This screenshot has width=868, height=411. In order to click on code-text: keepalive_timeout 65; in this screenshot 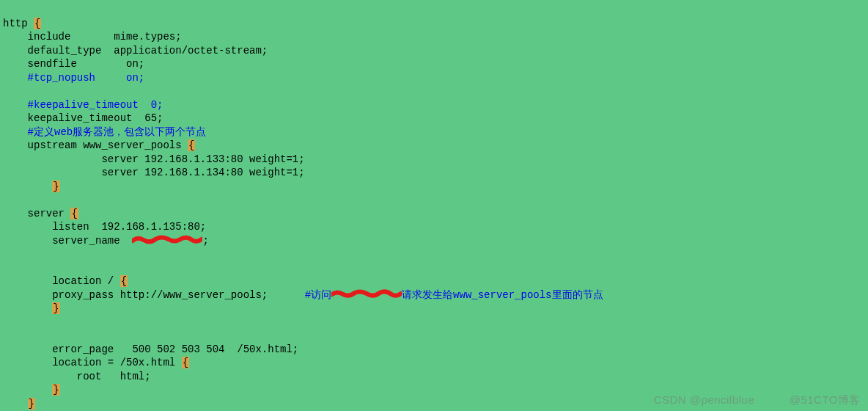, I will do `click(83, 118)`.